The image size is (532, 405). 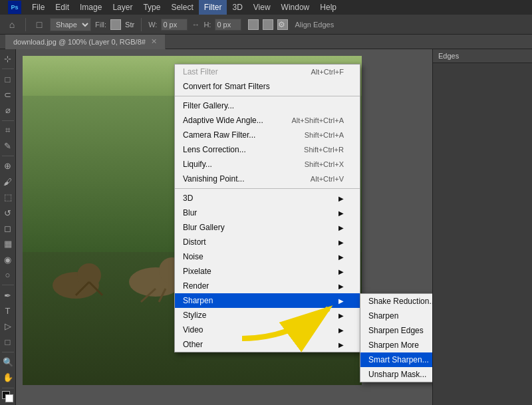 What do you see at coordinates (207, 25) in the screenshot?
I see `h-label: H:` at bounding box center [207, 25].